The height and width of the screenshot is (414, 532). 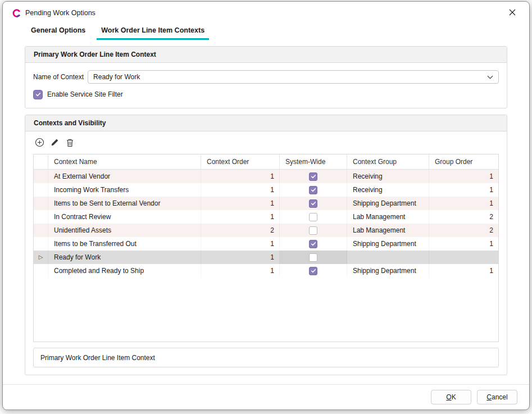 I want to click on table-row: In Contract Review1Lab Management2, so click(x=266, y=217).